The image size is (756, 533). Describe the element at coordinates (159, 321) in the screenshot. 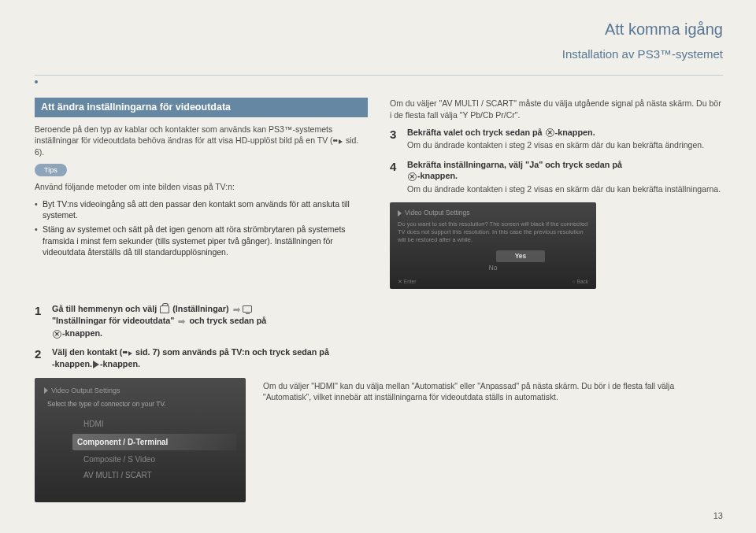

I see `step-1-text: Gå till hemmenyn och välj (Inställningar…` at that location.